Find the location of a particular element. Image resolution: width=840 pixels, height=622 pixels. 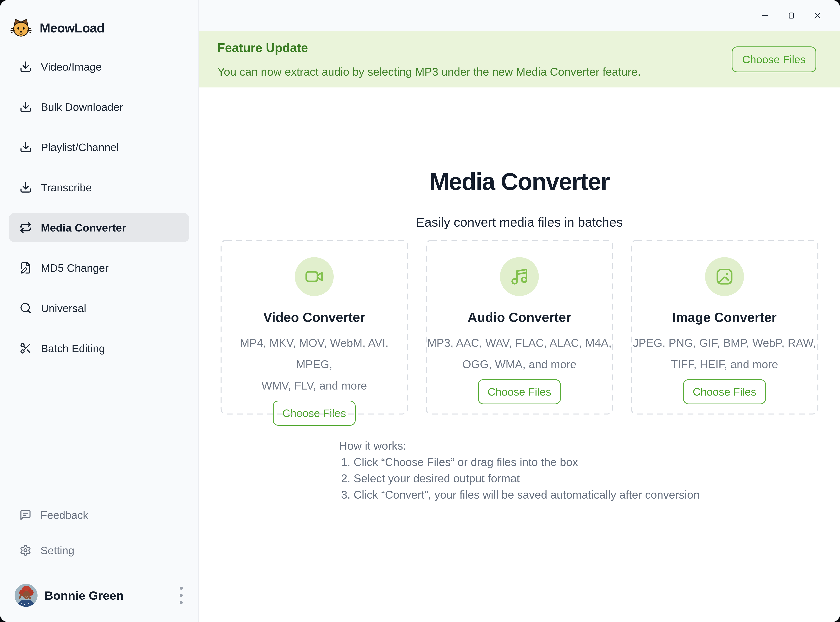

sidebar-item-setting: Setting is located at coordinates (99, 550).